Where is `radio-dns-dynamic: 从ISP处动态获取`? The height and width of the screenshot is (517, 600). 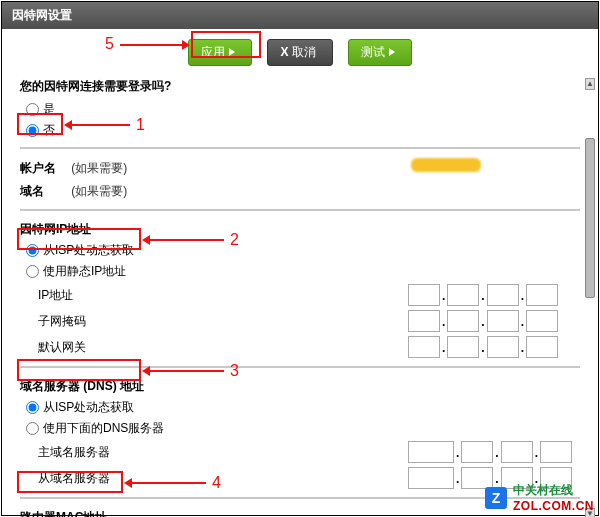 radio-dns-dynamic: 从ISP处动态获取 is located at coordinates (80, 407).